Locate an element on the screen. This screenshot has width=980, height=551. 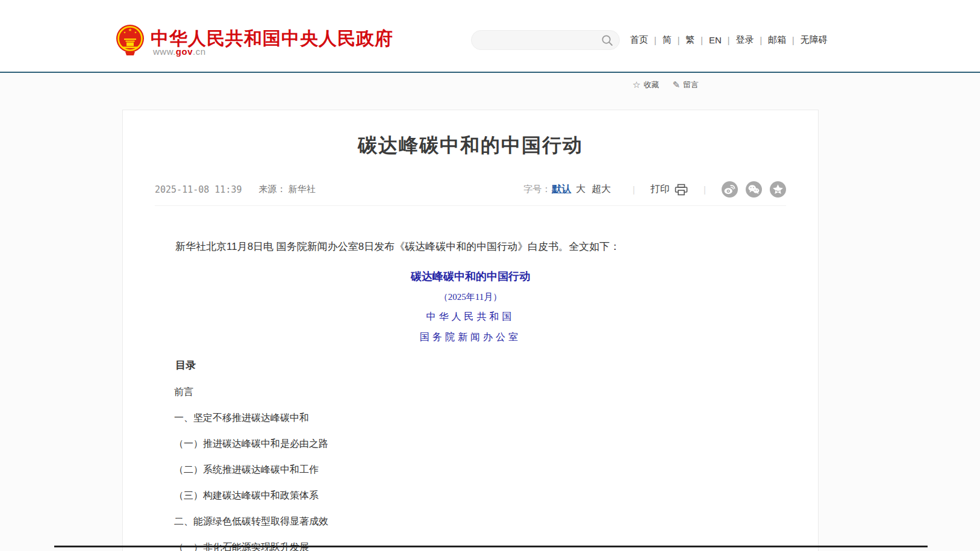
toc-item-1: 一、坚定不移推进碳达峰碳中和 is located at coordinates (470, 418).